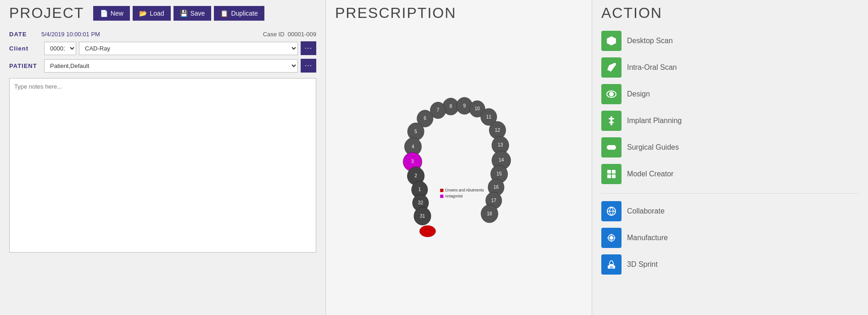  Describe the element at coordinates (25, 66) in the screenshot. I see `patient-label: PATIENT` at that location.